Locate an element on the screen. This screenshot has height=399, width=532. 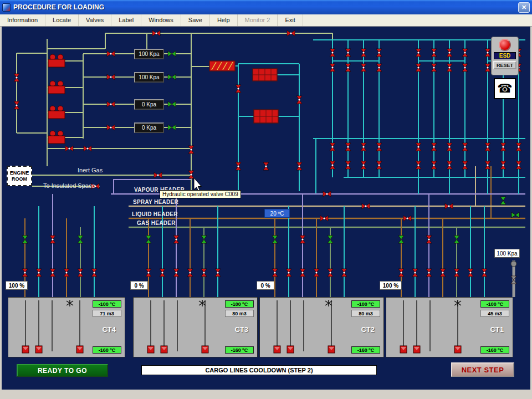
tank-ct1: -100 ºC 45 m3 CT1 -160 ºC is located at coordinates (449, 327).